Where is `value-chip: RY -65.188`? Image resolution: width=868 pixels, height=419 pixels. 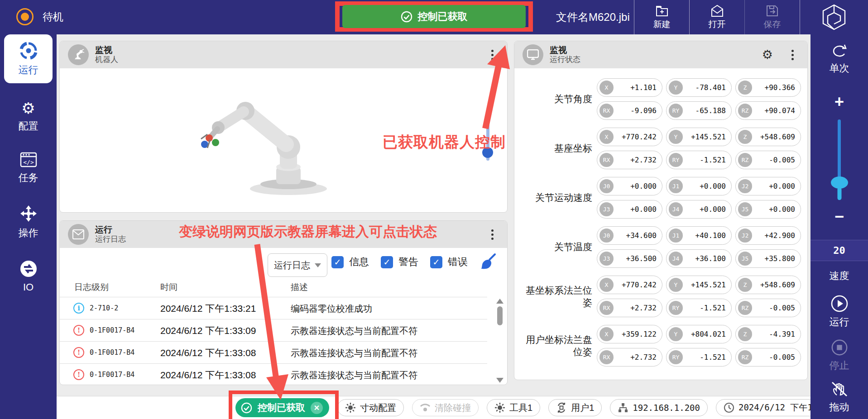
value-chip: RY -65.188 is located at coordinates (699, 110).